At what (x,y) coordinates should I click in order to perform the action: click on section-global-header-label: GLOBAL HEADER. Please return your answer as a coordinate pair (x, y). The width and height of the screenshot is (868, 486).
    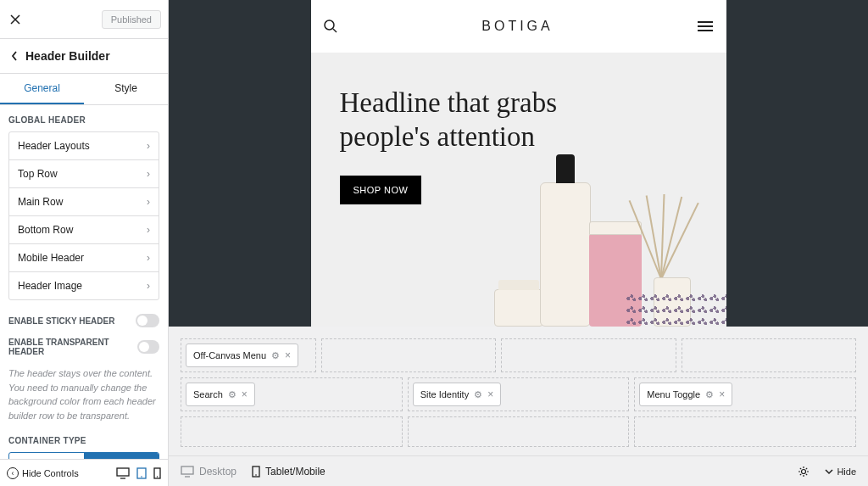
    Looking at the image, I should click on (84, 120).